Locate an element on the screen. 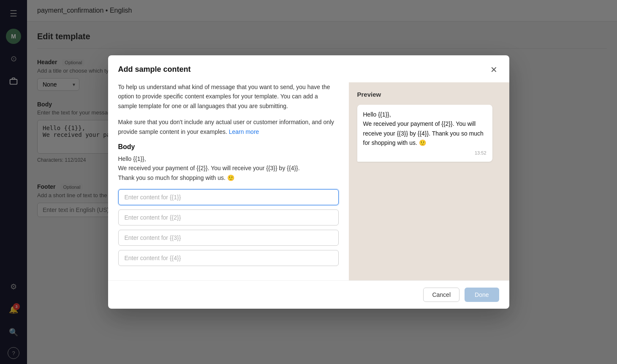  modal-description-1: To help us understand what kind of messa… is located at coordinates (228, 96).